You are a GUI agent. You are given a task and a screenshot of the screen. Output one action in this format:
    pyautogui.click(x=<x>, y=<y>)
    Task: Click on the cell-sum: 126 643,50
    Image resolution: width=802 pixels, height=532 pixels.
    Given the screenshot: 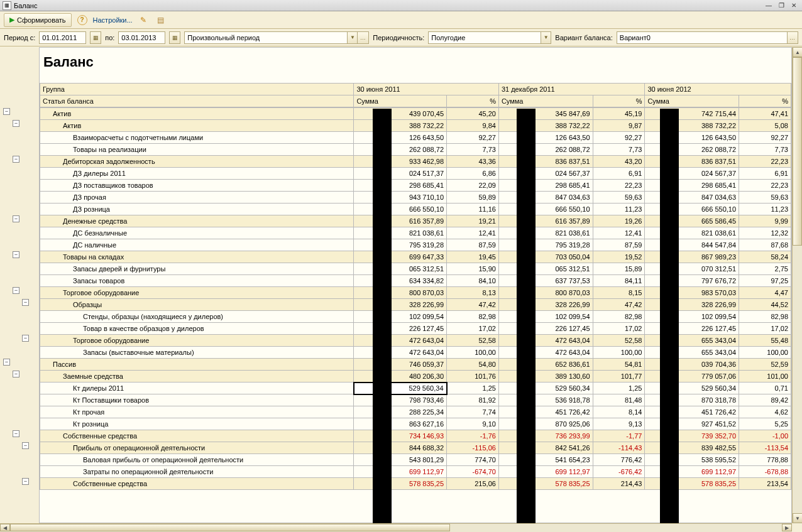 What is the action you would take?
    pyautogui.click(x=692, y=138)
    